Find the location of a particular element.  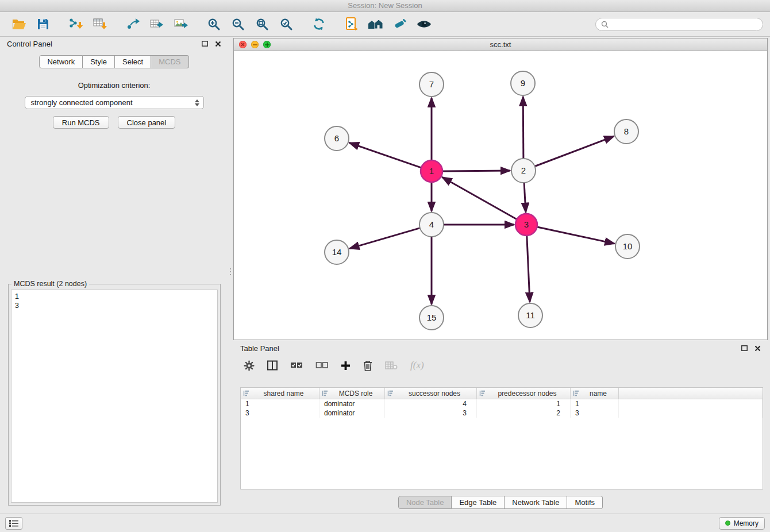

column-header-successor-nodes: successor nodes is located at coordinates (431, 393).